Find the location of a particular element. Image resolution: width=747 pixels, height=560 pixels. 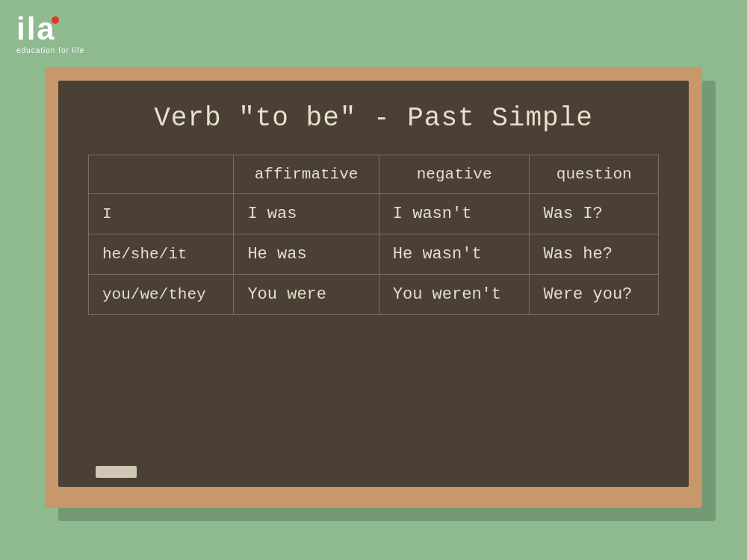

header-row: affirmative negative question is located at coordinates (374, 175).